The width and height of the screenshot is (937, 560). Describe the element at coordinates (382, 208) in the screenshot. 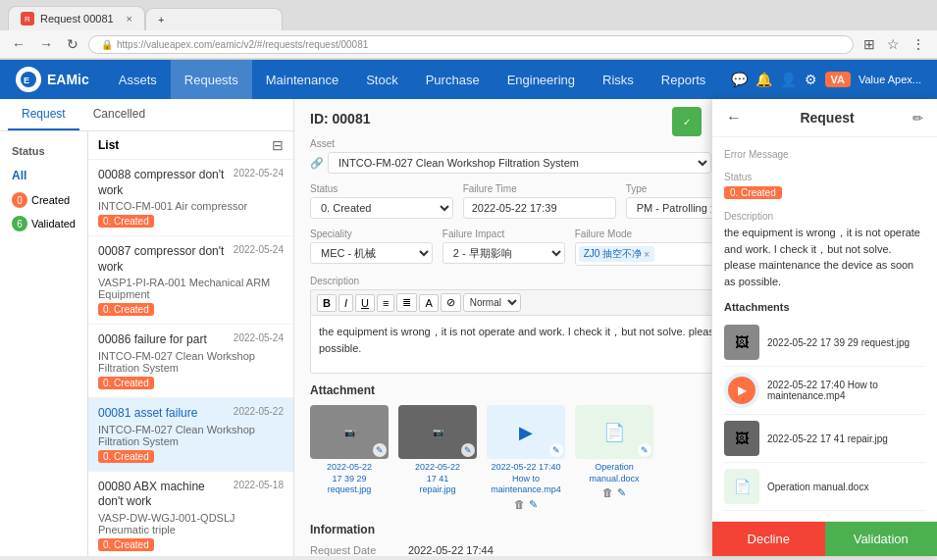

I see `status-select: 0. Created` at that location.